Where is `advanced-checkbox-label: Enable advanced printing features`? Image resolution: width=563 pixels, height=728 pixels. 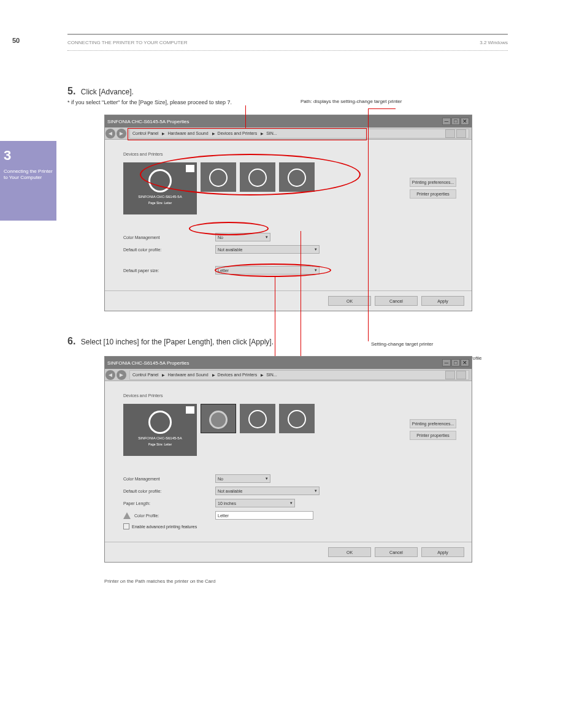 advanced-checkbox-label: Enable advanced printing features is located at coordinates (164, 527).